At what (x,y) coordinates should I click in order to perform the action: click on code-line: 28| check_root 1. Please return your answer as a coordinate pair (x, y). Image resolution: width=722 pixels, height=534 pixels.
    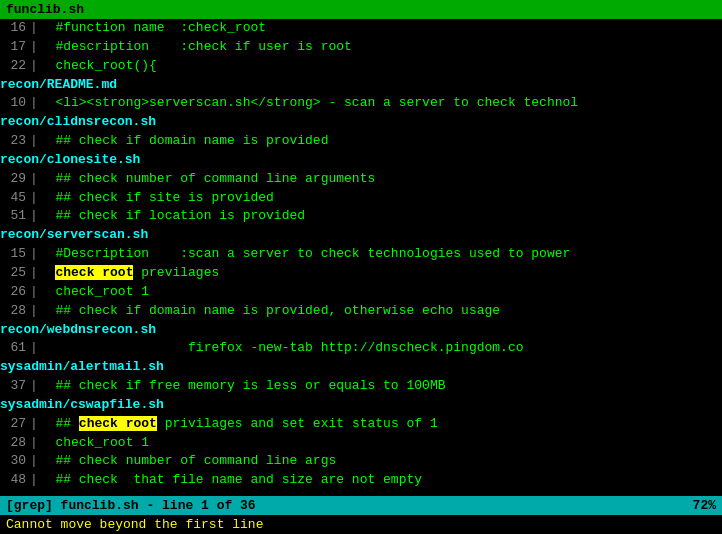
    Looking at the image, I should click on (361, 444).